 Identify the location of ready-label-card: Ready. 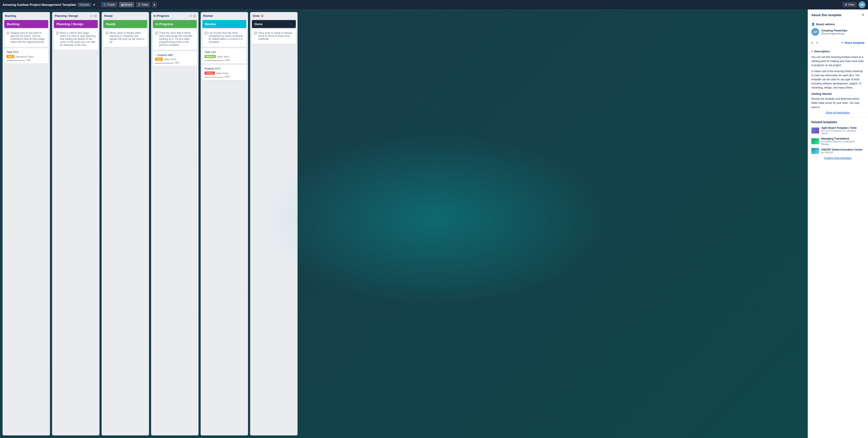
(125, 24).